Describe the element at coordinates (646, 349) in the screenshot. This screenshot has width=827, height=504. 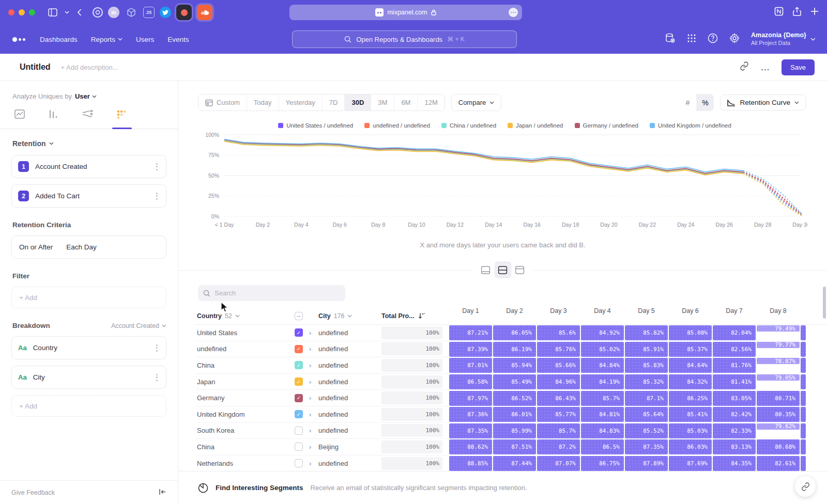
I see `retention-value-cell: 85.91%` at that location.